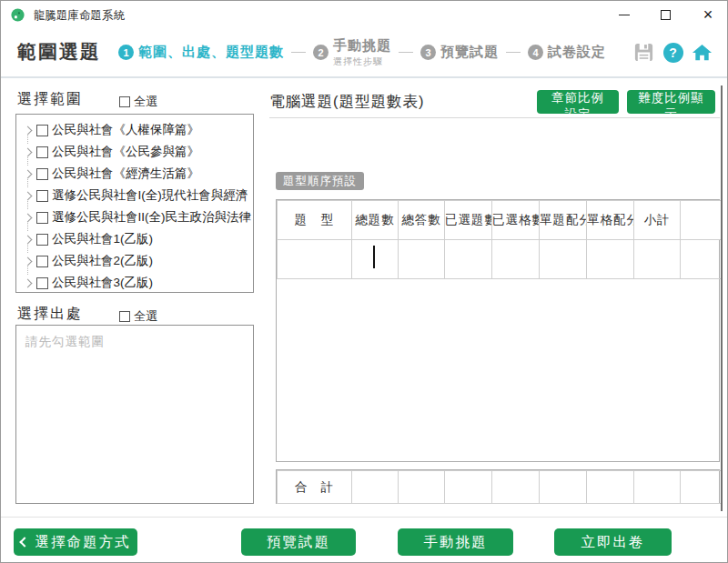 This screenshot has height=563, width=728. I want to click on range-select-all-checkbox, so click(125, 102).